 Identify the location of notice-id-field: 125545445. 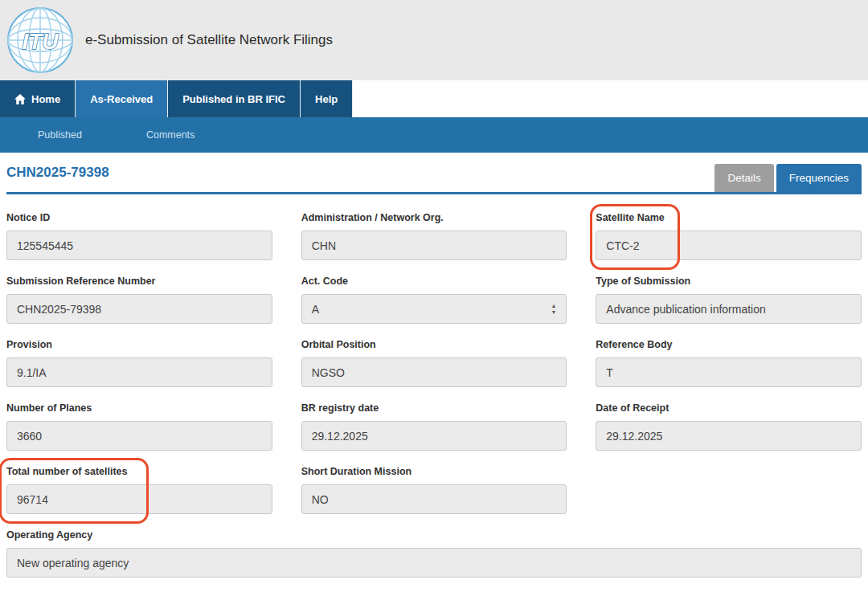
(140, 246).